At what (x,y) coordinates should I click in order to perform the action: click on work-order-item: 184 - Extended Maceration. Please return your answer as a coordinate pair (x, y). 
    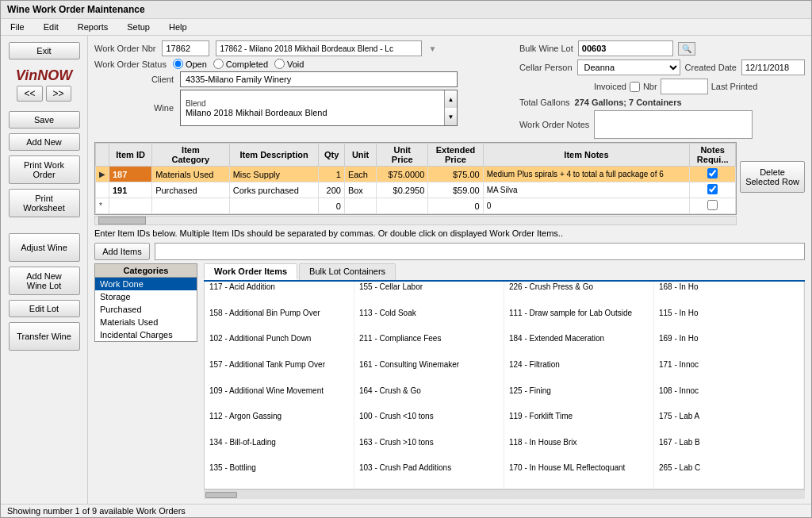
    Looking at the image, I should click on (579, 346).